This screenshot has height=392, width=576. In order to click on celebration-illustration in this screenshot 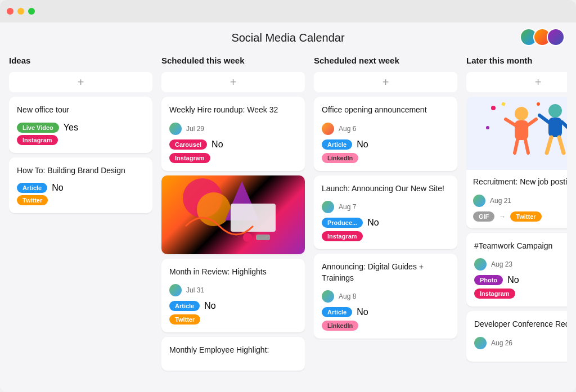, I will do `click(525, 133)`.